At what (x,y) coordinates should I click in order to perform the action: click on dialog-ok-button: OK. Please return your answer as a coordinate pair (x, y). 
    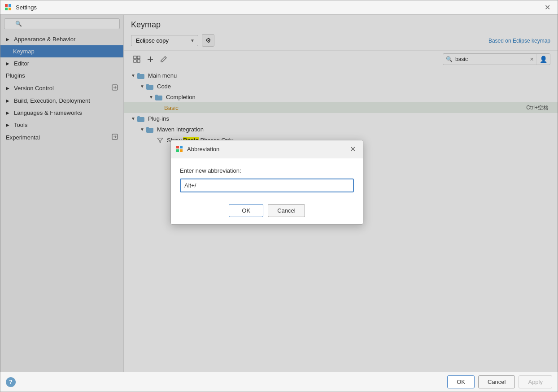
    Looking at the image, I should click on (246, 211).